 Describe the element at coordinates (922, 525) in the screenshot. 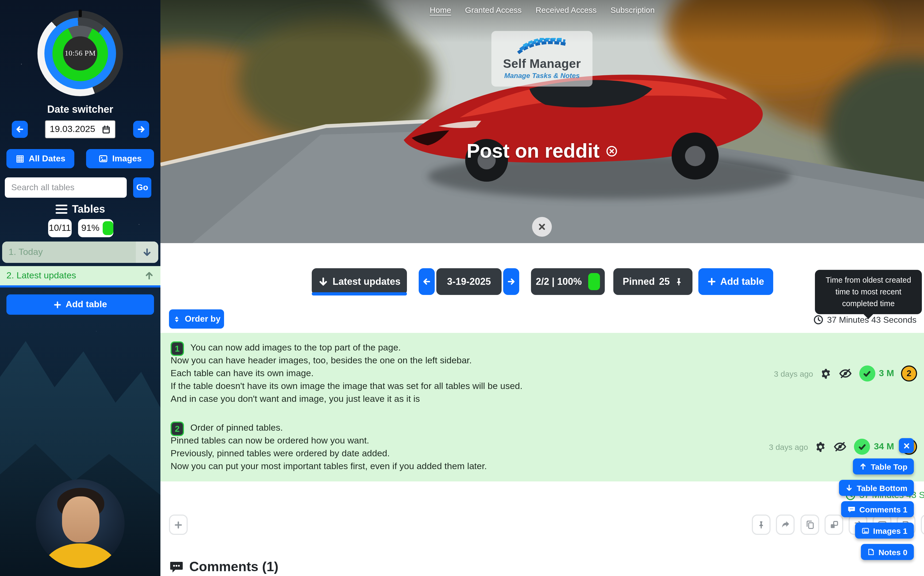

I see `hidden-action-button` at that location.